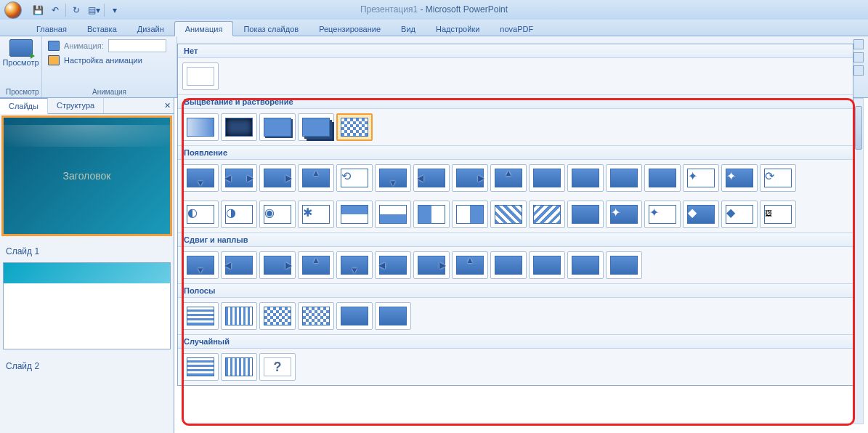 The image size is (868, 433). I want to click on transition-appear-19: ◉, so click(277, 214).